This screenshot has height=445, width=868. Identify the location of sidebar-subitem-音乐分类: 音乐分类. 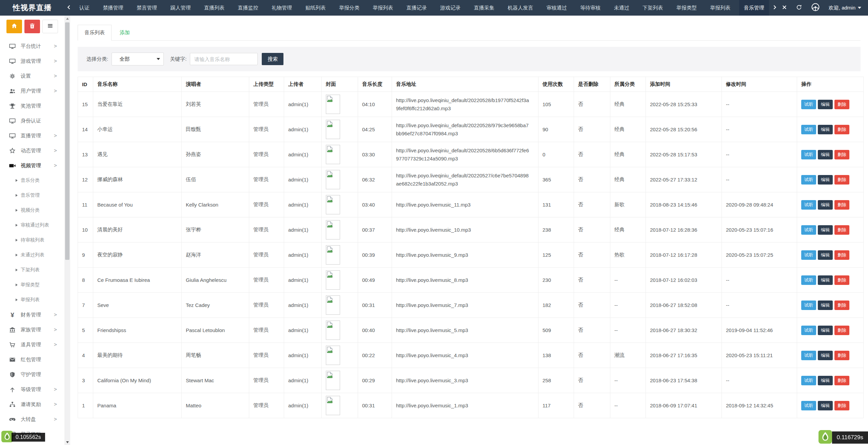
(32, 180).